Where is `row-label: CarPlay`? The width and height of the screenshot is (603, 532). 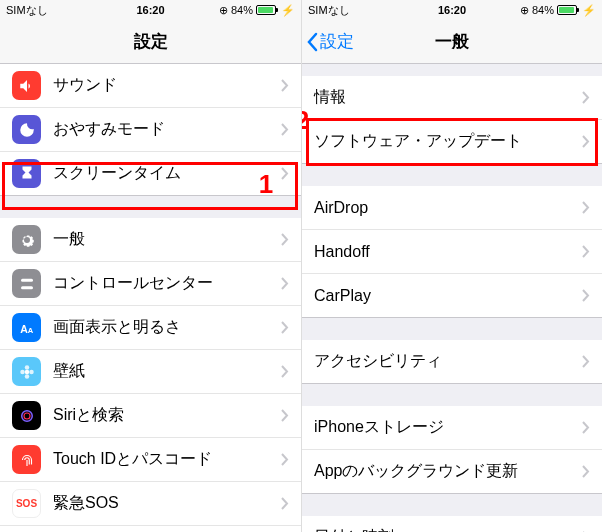
row-label: CarPlay is located at coordinates (448, 296).